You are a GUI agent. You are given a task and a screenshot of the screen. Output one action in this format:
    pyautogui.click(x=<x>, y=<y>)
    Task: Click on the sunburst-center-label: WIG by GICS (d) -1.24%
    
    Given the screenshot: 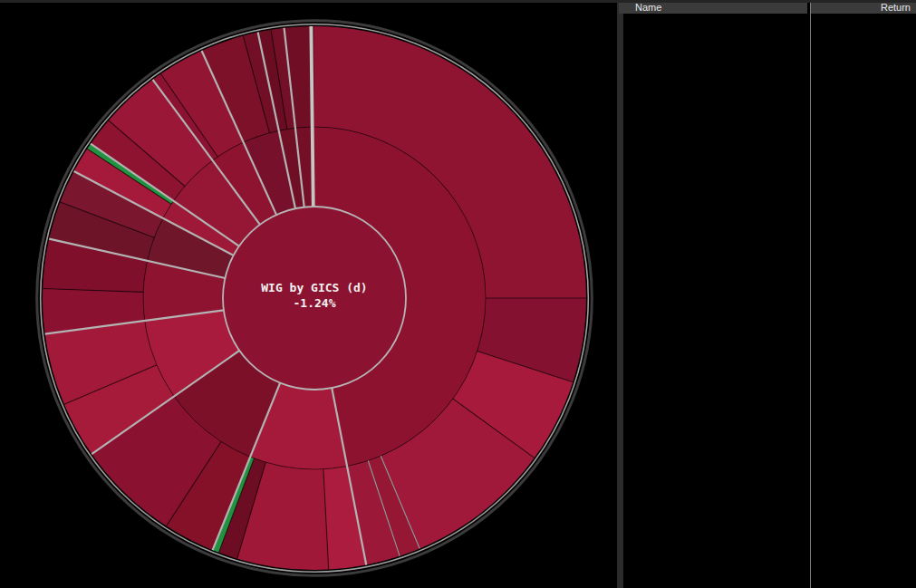 What is the action you would take?
    pyautogui.click(x=313, y=295)
    